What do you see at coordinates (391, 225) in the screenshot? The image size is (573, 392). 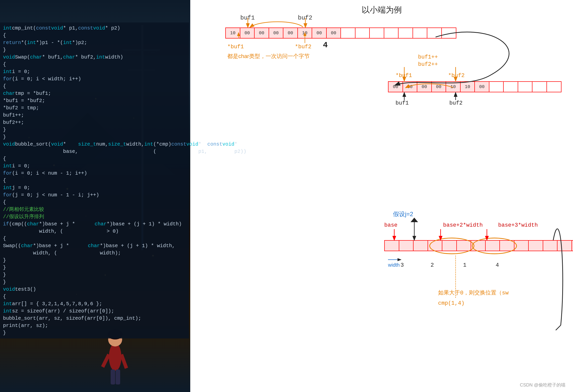 I see `base-label: base` at bounding box center [391, 225].